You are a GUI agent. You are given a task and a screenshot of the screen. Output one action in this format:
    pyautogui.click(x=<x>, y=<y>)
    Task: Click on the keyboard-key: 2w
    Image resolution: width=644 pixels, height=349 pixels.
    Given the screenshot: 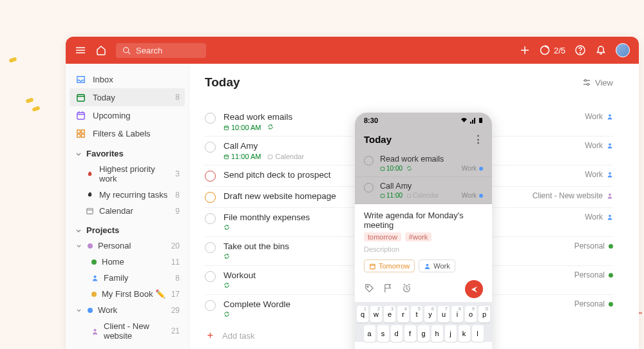 What is the action you would take?
    pyautogui.click(x=376, y=314)
    